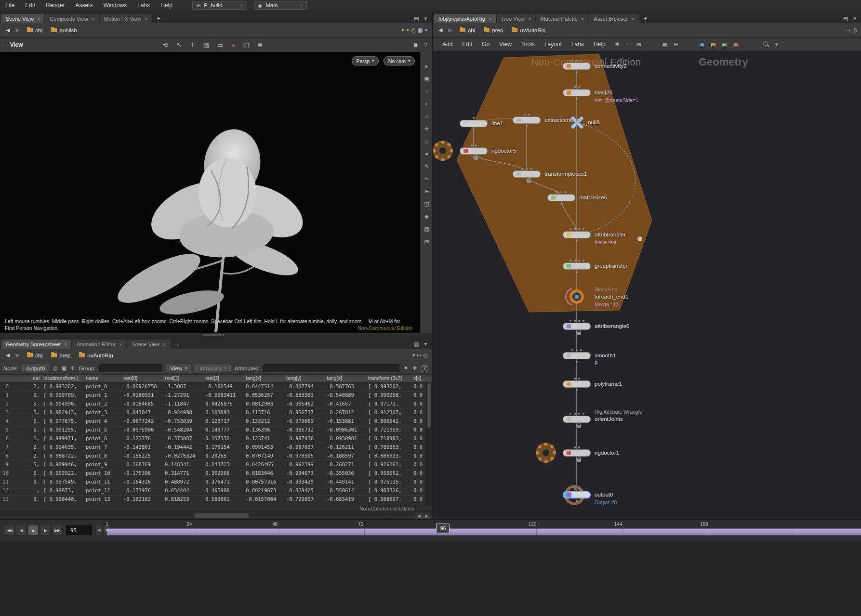  What do you see at coordinates (10, 5) in the screenshot?
I see `menu-file: File` at bounding box center [10, 5].